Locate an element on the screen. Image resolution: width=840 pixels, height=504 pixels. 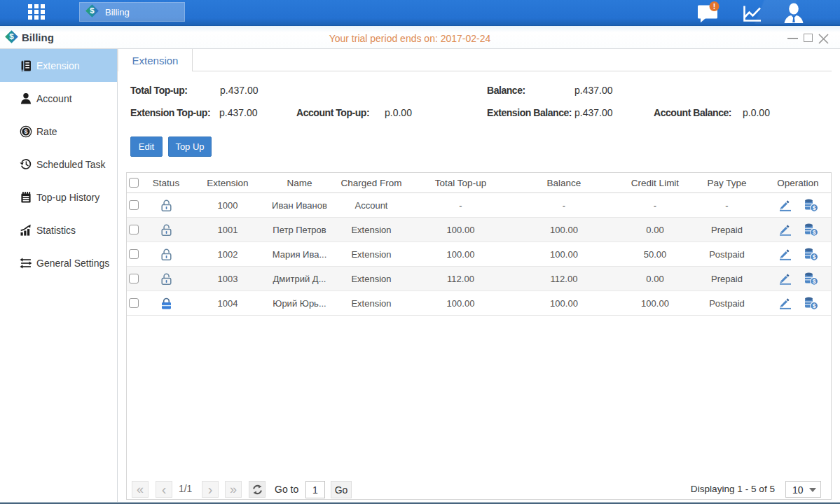
sidebar: Extension Account $ Rate Scheduled Task … is located at coordinates (59, 276).